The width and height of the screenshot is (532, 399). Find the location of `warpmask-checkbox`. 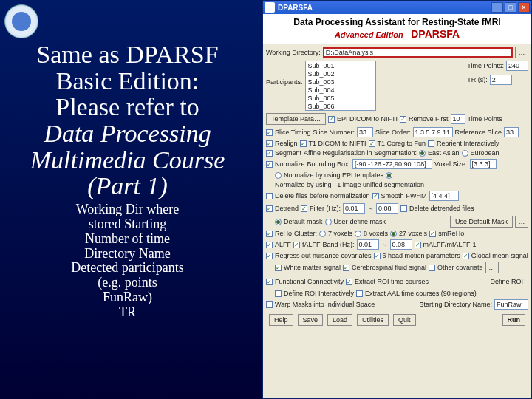

warpmask-checkbox is located at coordinates (269, 304).